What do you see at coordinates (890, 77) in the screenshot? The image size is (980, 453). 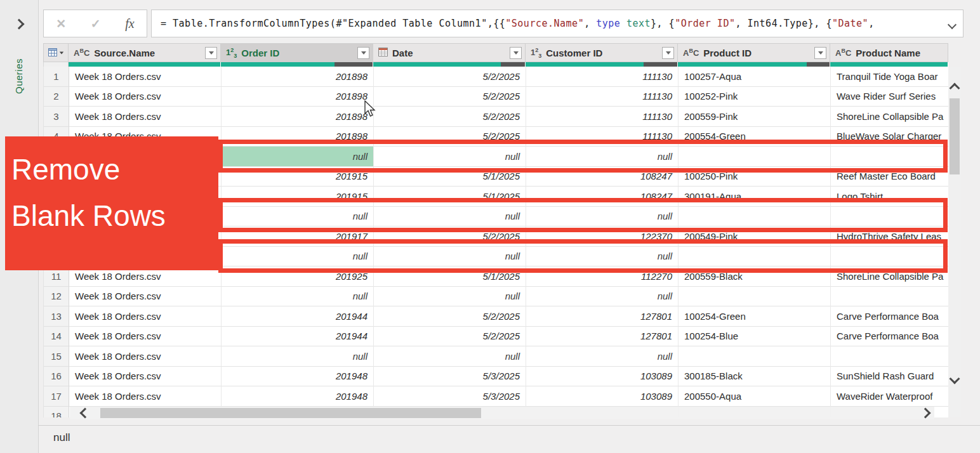 I see `cell: Tranquil Tide Yoga Boar` at bounding box center [890, 77].